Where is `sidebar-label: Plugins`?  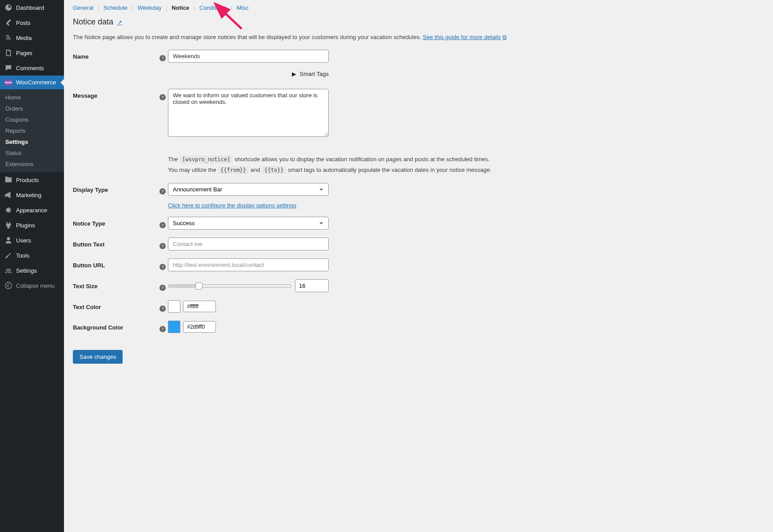
sidebar-label: Plugins is located at coordinates (26, 226).